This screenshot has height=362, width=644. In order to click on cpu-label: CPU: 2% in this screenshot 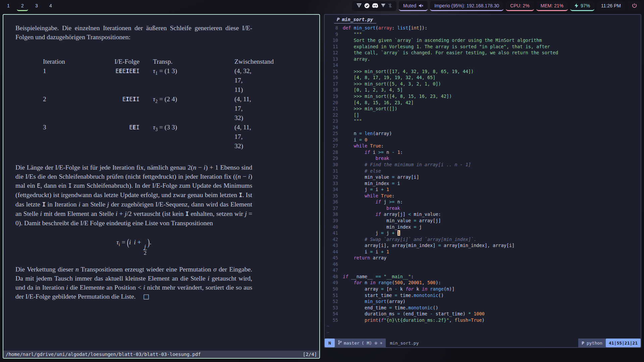, I will do `click(520, 6)`.